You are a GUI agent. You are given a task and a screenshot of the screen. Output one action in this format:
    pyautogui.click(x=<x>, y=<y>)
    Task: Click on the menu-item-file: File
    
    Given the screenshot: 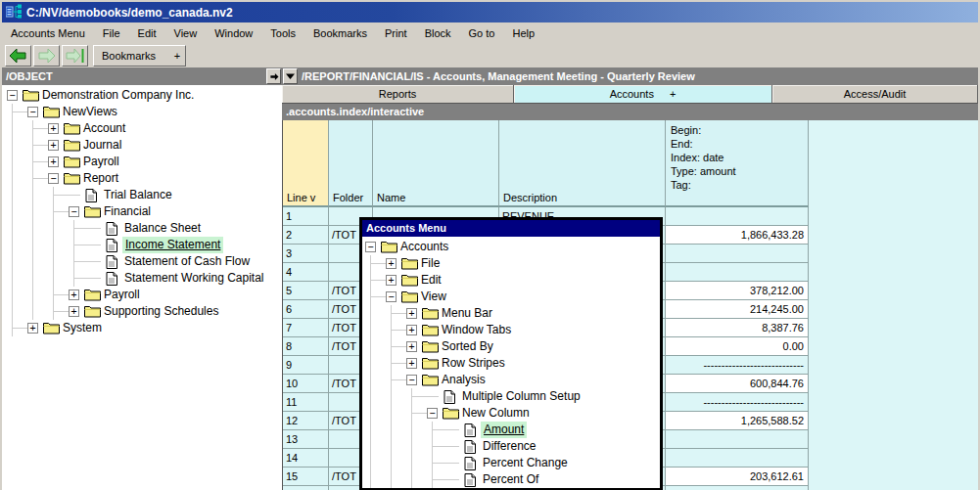 What is the action you would take?
    pyautogui.click(x=112, y=33)
    